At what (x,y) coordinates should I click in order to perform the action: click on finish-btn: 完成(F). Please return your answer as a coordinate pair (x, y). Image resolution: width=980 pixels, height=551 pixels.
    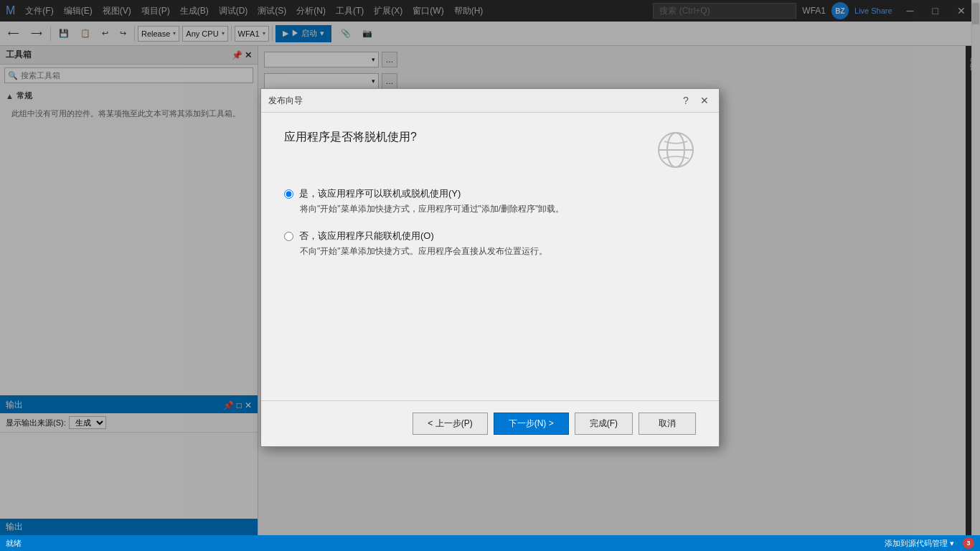
    Looking at the image, I should click on (604, 423).